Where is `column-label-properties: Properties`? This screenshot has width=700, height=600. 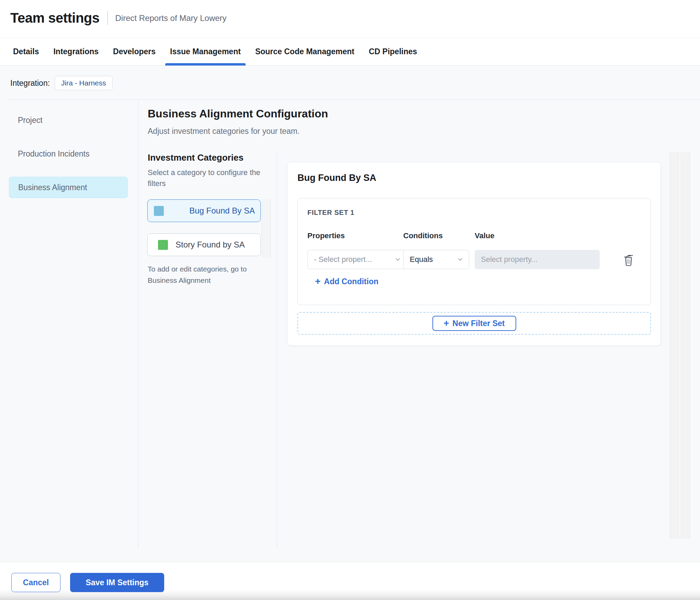 column-label-properties: Properties is located at coordinates (326, 236).